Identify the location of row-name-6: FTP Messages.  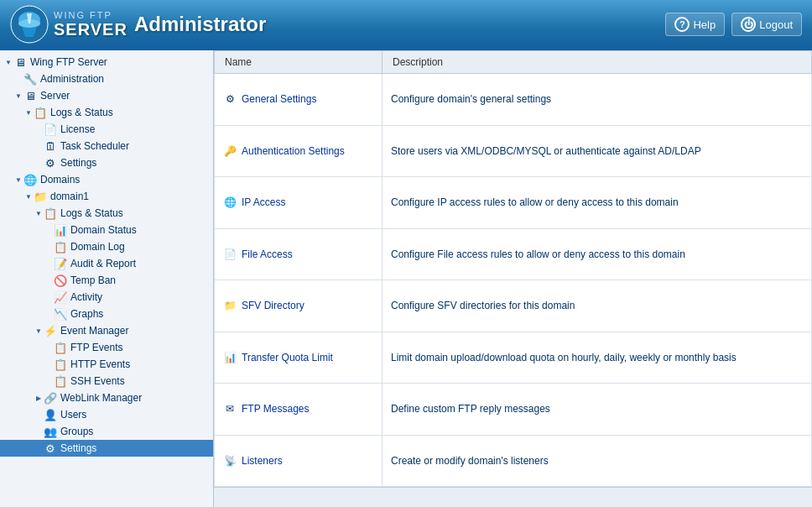
(275, 409).